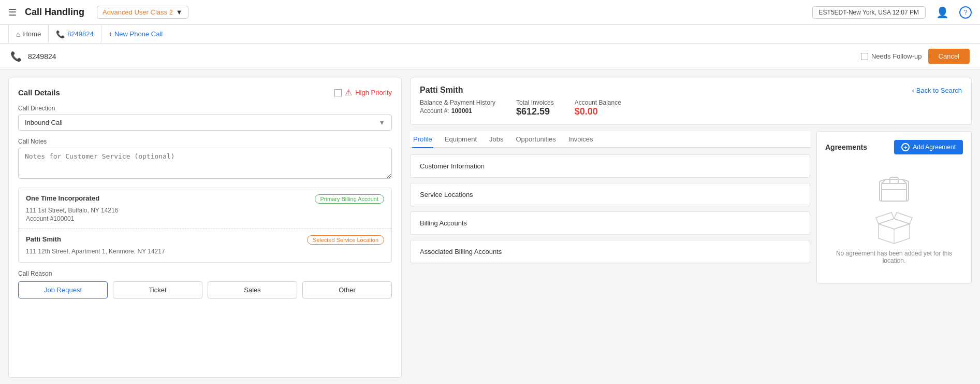  What do you see at coordinates (63, 198) in the screenshot?
I see `primary-account-name: One Time Incorporated` at bounding box center [63, 198].